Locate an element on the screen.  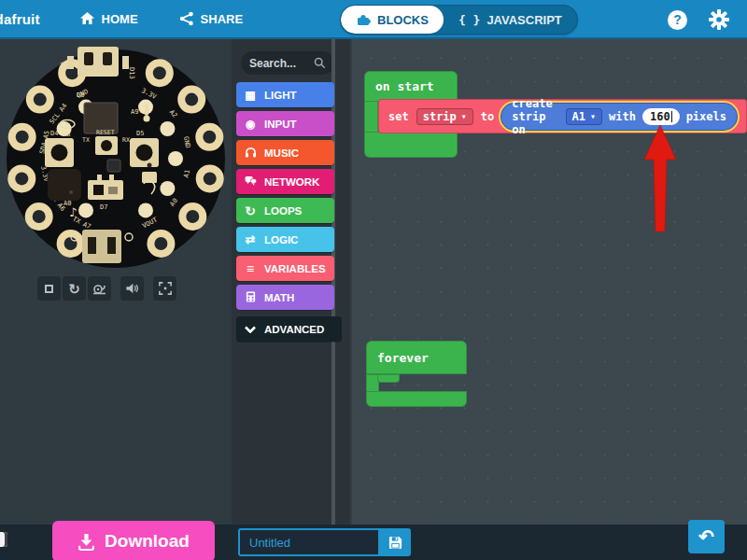
category-logic: ⇄ LOGIC is located at coordinates (286, 239).